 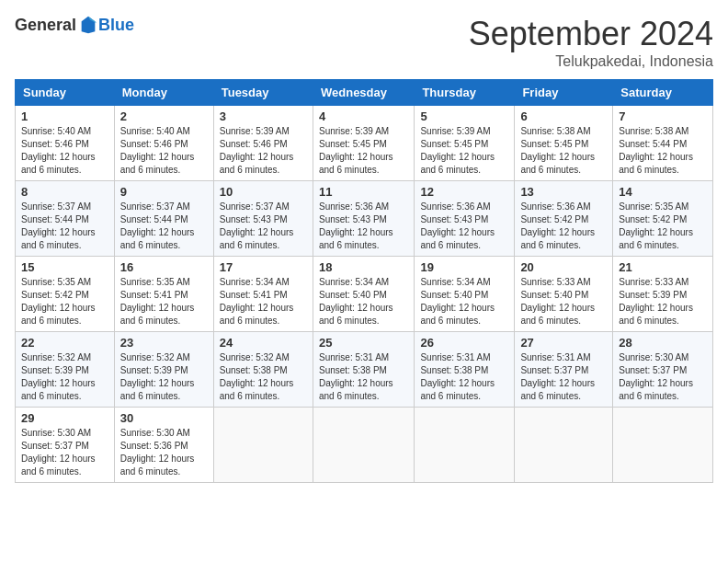 What do you see at coordinates (164, 93) in the screenshot?
I see `column-header-monday: Monday` at bounding box center [164, 93].